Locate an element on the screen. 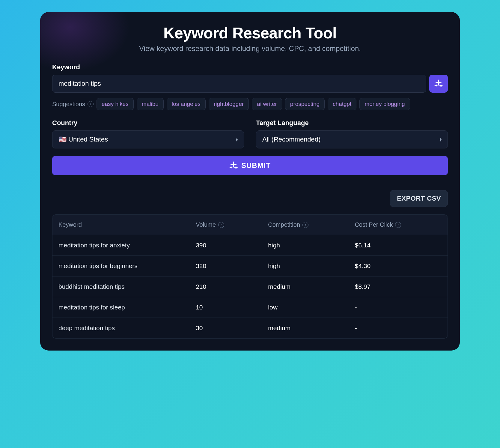  table-row: deep meditation tips 30 medium - is located at coordinates (250, 328).